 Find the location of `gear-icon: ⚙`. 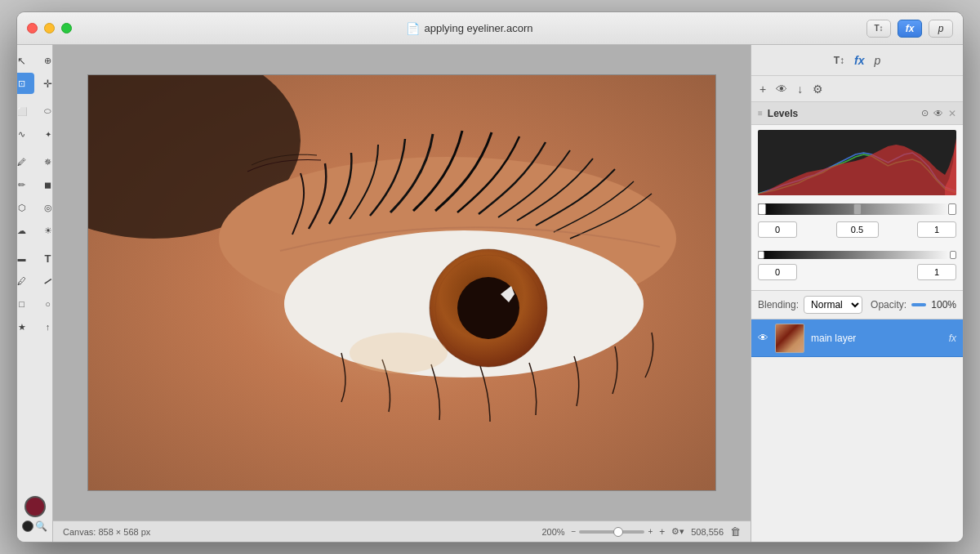

gear-icon: ⚙ is located at coordinates (818, 89).